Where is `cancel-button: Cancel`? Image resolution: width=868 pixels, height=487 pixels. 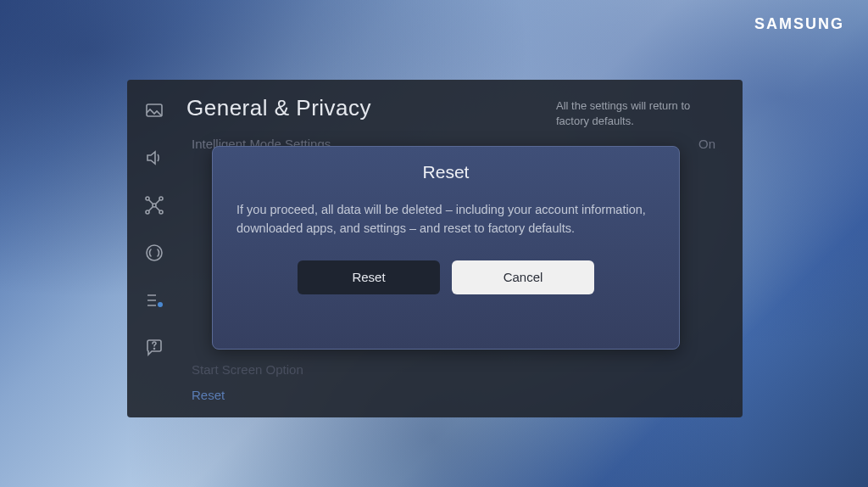 cancel-button: Cancel is located at coordinates (523, 277).